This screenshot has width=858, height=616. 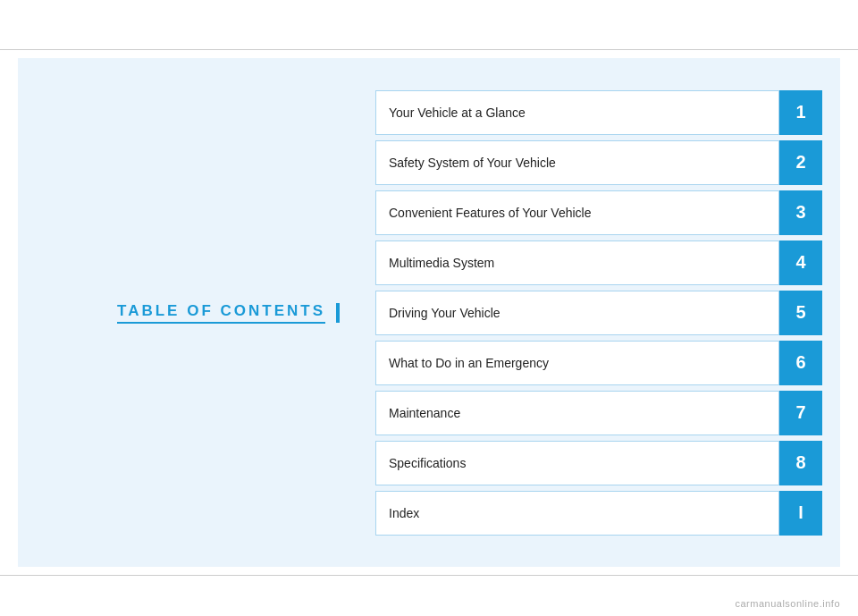 What do you see at coordinates (577, 313) in the screenshot?
I see `toc-label-5: Driving Your Vehicle` at bounding box center [577, 313].